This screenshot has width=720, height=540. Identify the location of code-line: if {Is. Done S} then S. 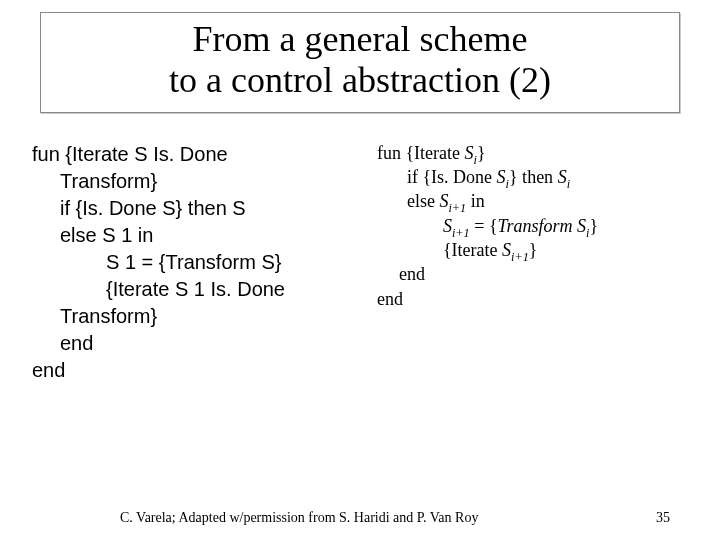
(214, 208).